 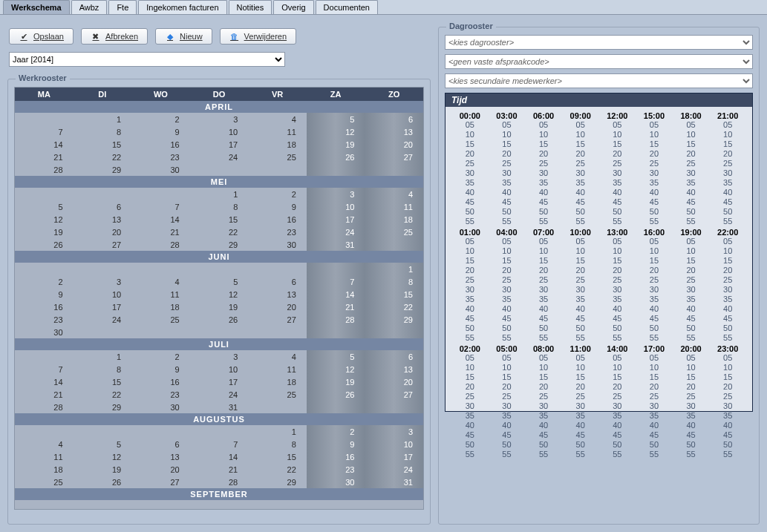 What do you see at coordinates (507, 115) in the screenshot?
I see `time-hour: 03:00` at bounding box center [507, 115].